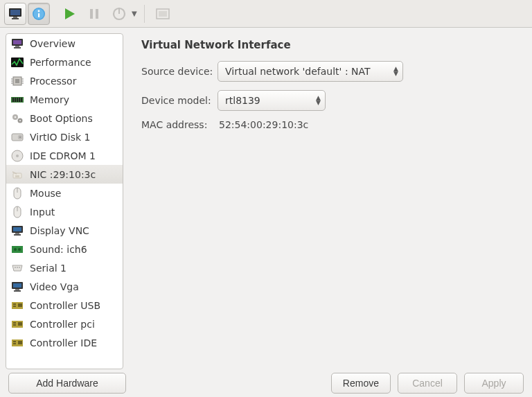 The width and height of the screenshot is (532, 397). Describe the element at coordinates (64, 62) in the screenshot. I see `sidebar-item-performance: Performance` at that location.